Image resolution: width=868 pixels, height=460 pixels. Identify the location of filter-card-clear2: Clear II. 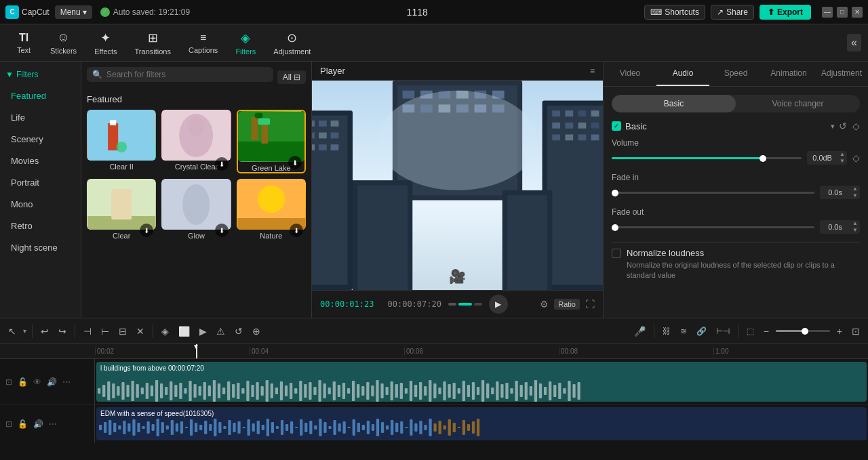
(121, 142).